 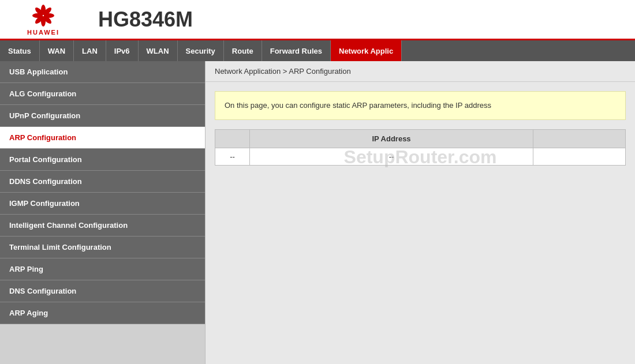 What do you see at coordinates (103, 313) in the screenshot?
I see `sidebar-item-arp-aging: ARP Aging` at bounding box center [103, 313].